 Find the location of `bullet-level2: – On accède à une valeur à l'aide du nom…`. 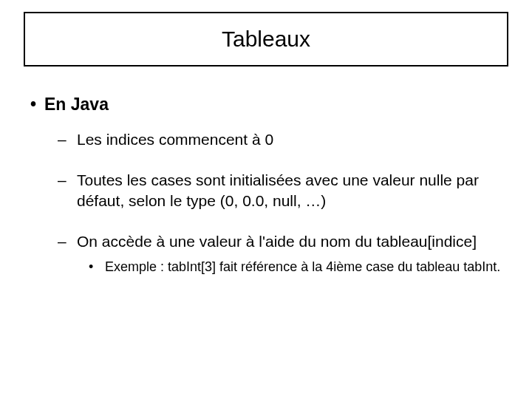

bullet-level2: – On accède à une valeur à l'aide du nom… is located at coordinates (284, 241).